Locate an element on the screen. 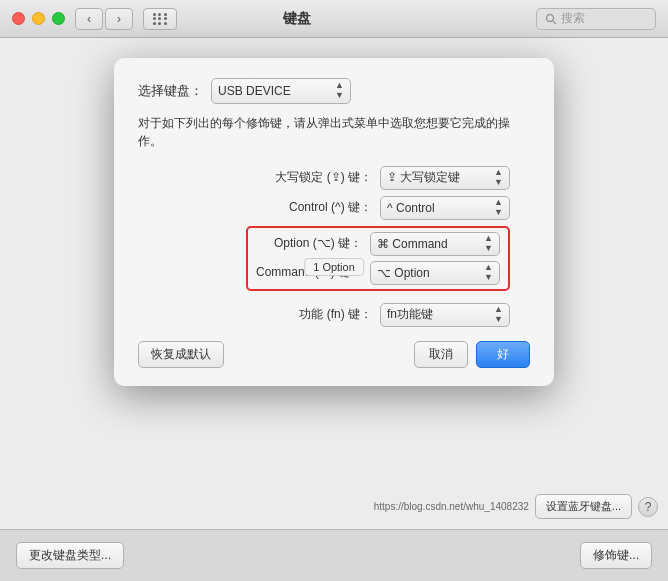 This screenshot has width=668, height=581. titlebar: ‹ › 键盘 搜索 is located at coordinates (334, 19).